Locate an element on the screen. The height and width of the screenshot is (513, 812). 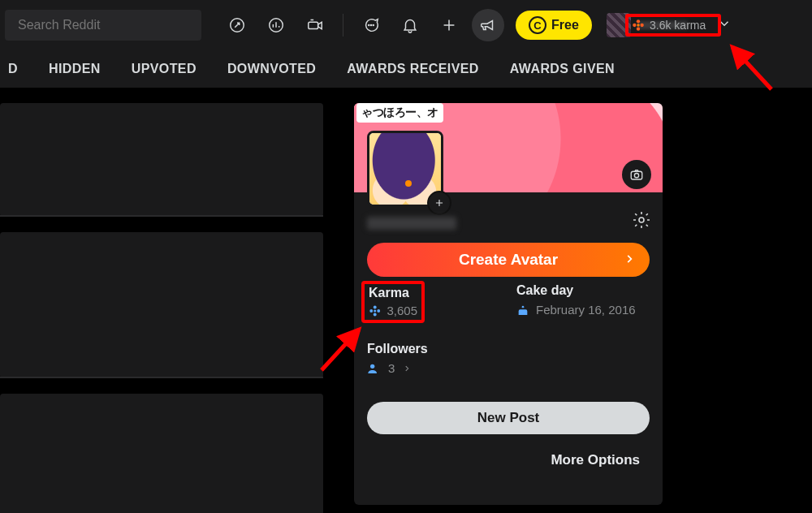
popular-icon is located at coordinates (237, 25).